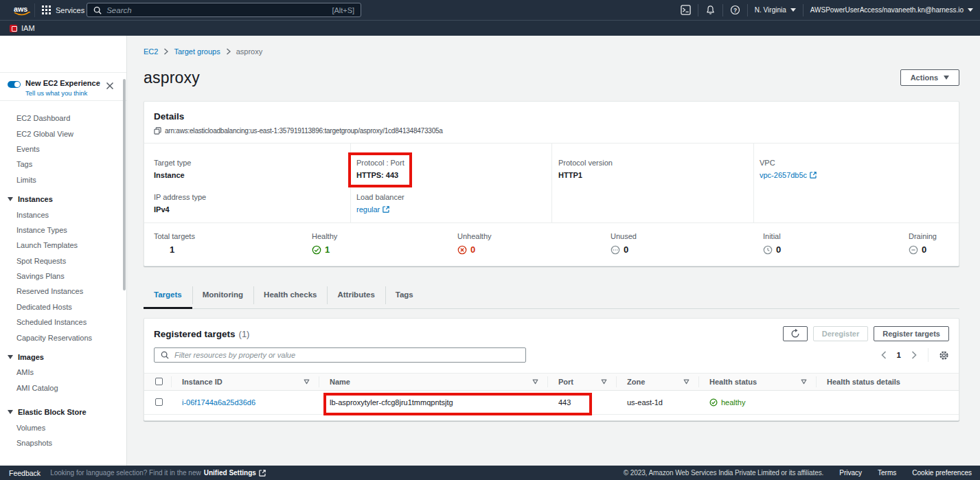 This screenshot has width=980, height=480. What do you see at coordinates (196, 52) in the screenshot?
I see `breadcrumb-target-groups-link: Target groups` at bounding box center [196, 52].